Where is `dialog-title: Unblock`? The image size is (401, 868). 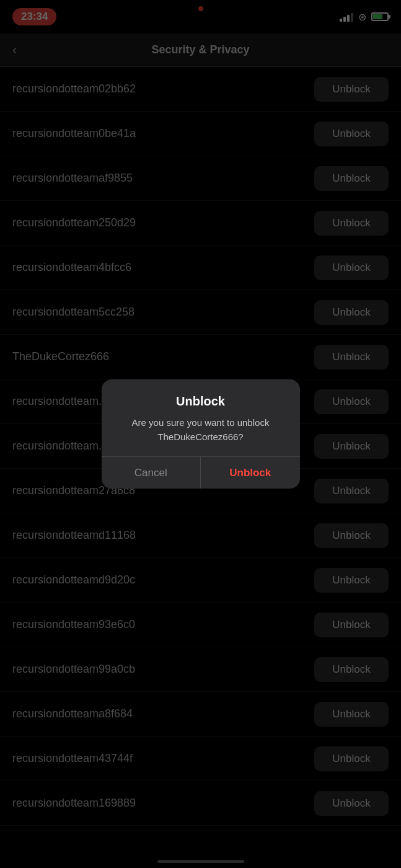 dialog-title: Unblock is located at coordinates (201, 402).